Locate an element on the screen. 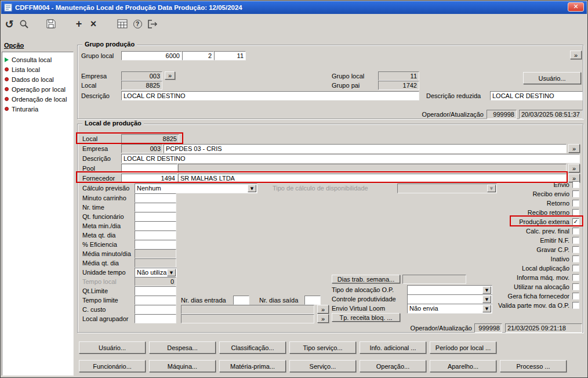 The width and height of the screenshot is (588, 378). c-custo-input is located at coordinates (155, 309).